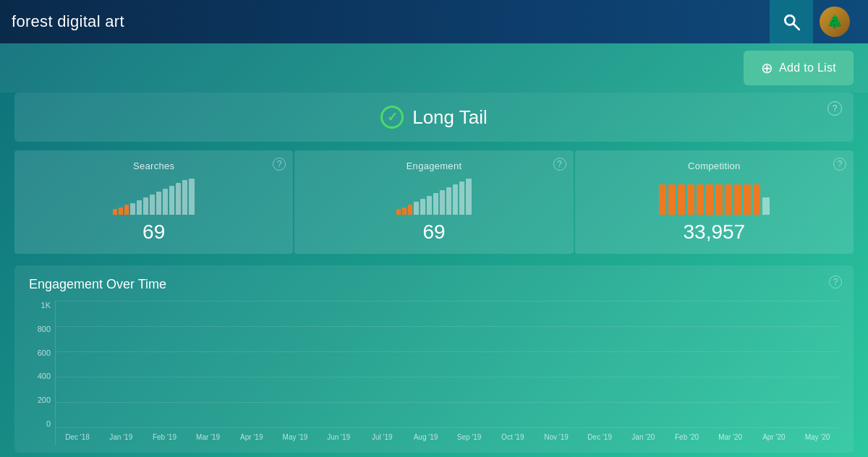 The width and height of the screenshot is (868, 457). Describe the element at coordinates (425, 437) in the screenshot. I see `x-label-aug19: Aug '19` at that location.